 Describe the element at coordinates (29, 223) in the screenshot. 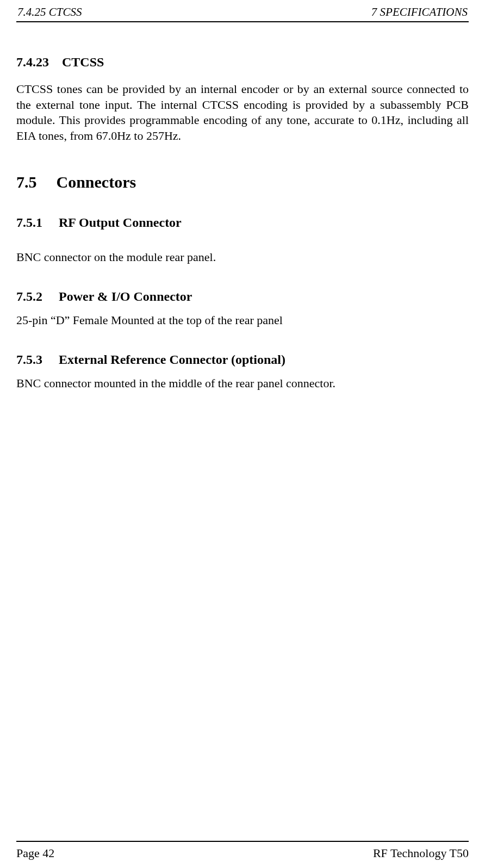

I see `heading-number: 7.5.1` at that location.